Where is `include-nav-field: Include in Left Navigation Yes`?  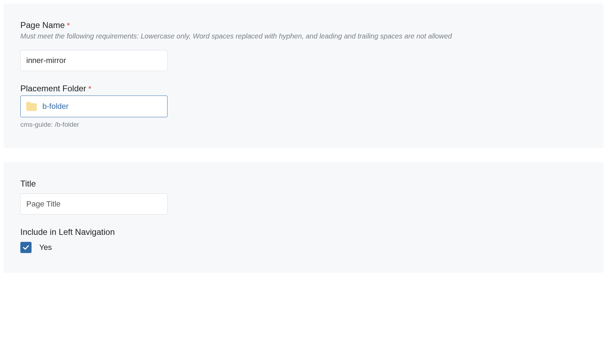
include-nav-field: Include in Left Navigation Yes is located at coordinates (304, 240).